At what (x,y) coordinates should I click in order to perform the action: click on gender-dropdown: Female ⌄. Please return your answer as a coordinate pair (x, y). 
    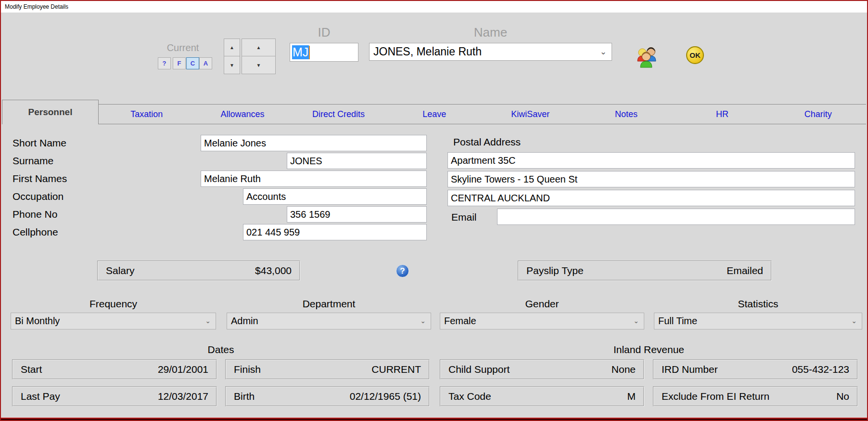
    Looking at the image, I should click on (542, 321).